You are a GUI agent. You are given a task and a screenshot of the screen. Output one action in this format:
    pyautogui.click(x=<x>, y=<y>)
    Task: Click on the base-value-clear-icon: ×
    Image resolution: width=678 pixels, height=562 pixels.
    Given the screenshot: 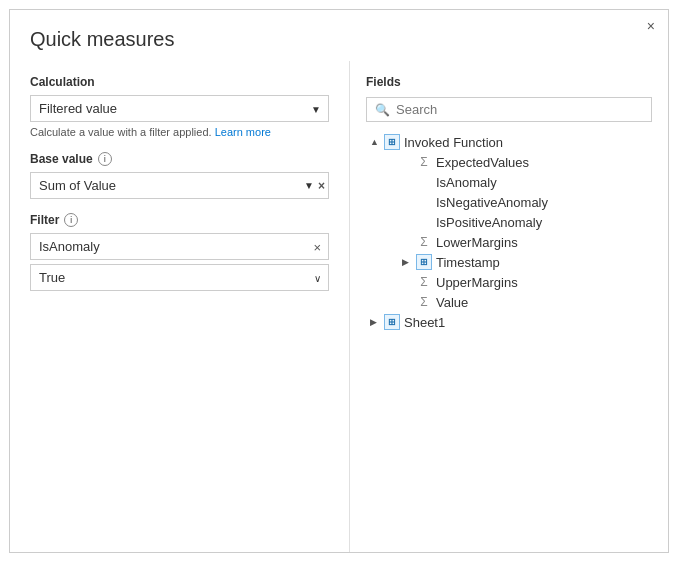 What is the action you would take?
    pyautogui.click(x=322, y=186)
    